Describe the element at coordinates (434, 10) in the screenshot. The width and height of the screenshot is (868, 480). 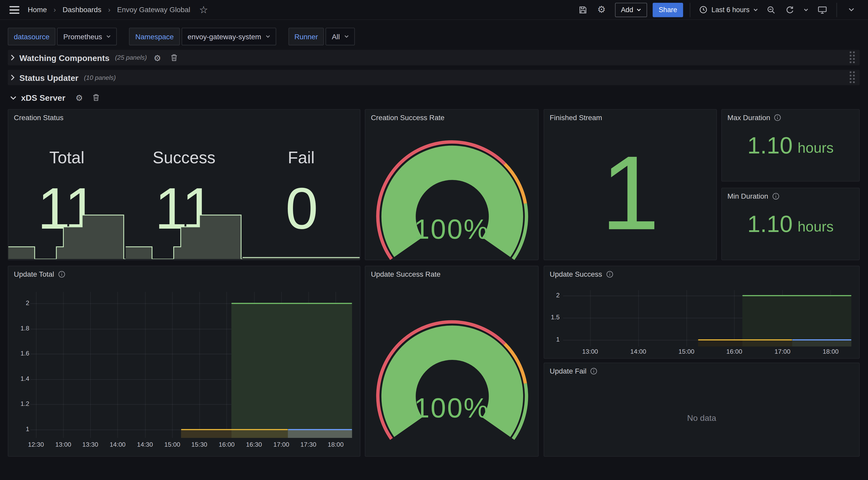
I see `top-navbar: Home › Dashboards › Envoy Gateway Global…` at that location.